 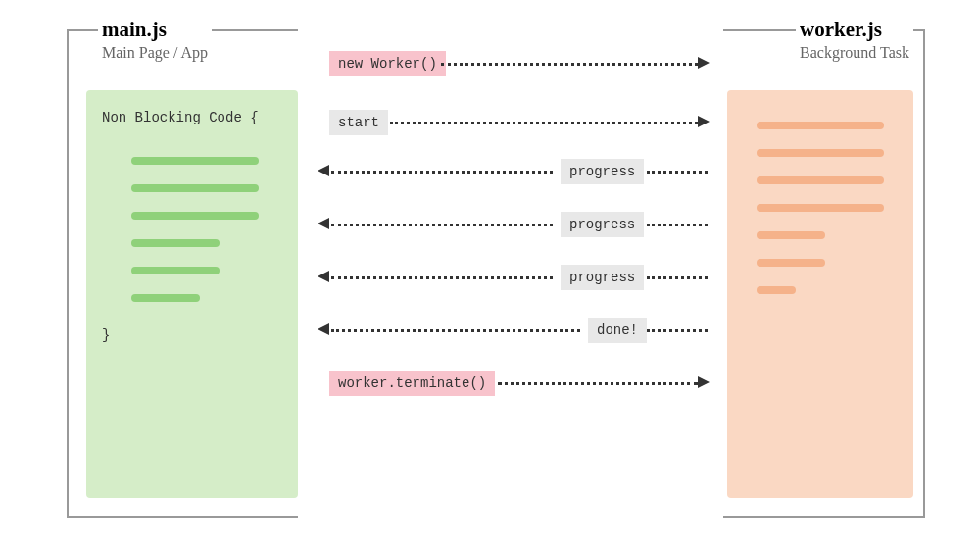 I want to click on msg-start: start, so click(x=359, y=123).